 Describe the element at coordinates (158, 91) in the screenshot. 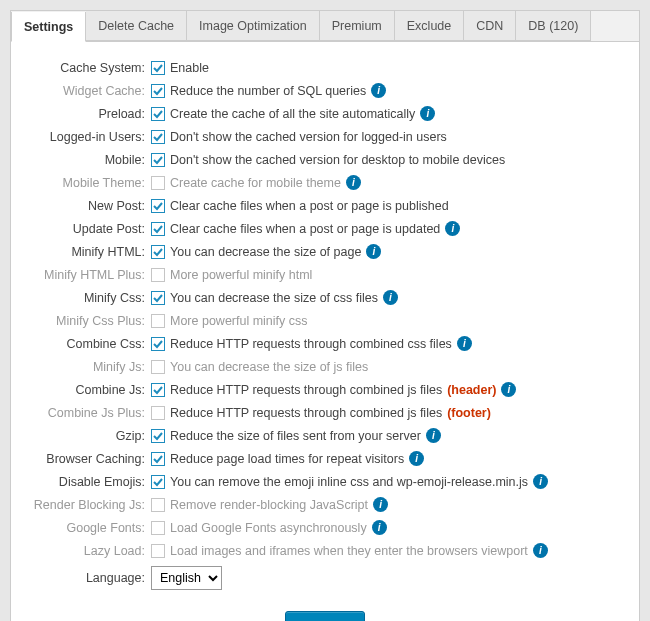

I see `checkbox-widget-cache` at that location.